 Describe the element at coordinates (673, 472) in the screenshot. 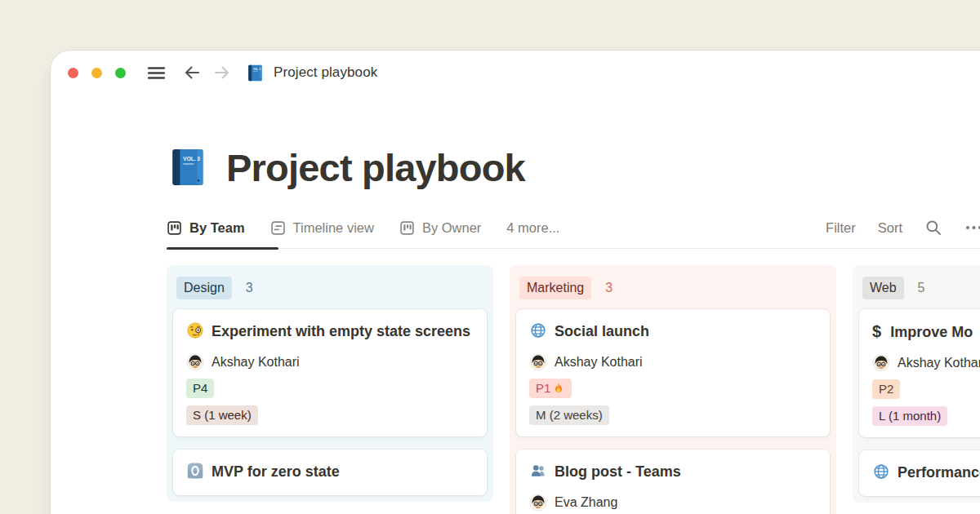

I see `card-title: Blog post - Teams` at that location.